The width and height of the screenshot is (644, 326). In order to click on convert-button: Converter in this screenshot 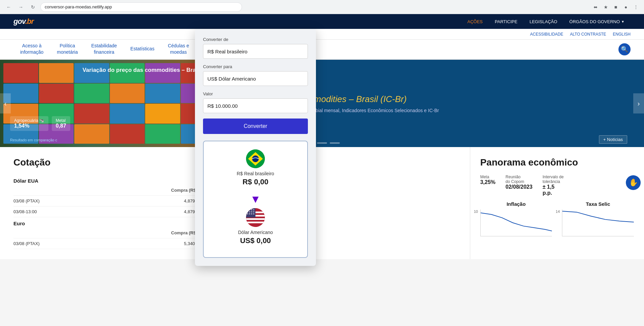, I will do `click(255, 126)`.